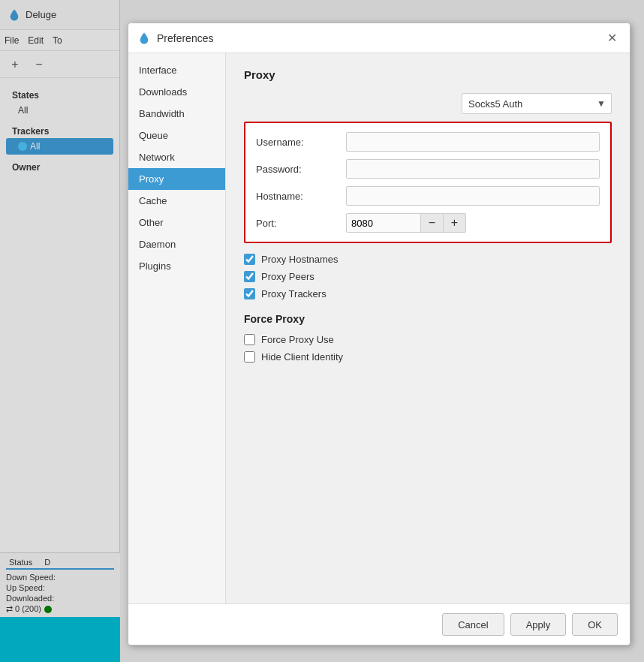  What do you see at coordinates (432, 223) in the screenshot?
I see `port-decrement-button: −` at bounding box center [432, 223].